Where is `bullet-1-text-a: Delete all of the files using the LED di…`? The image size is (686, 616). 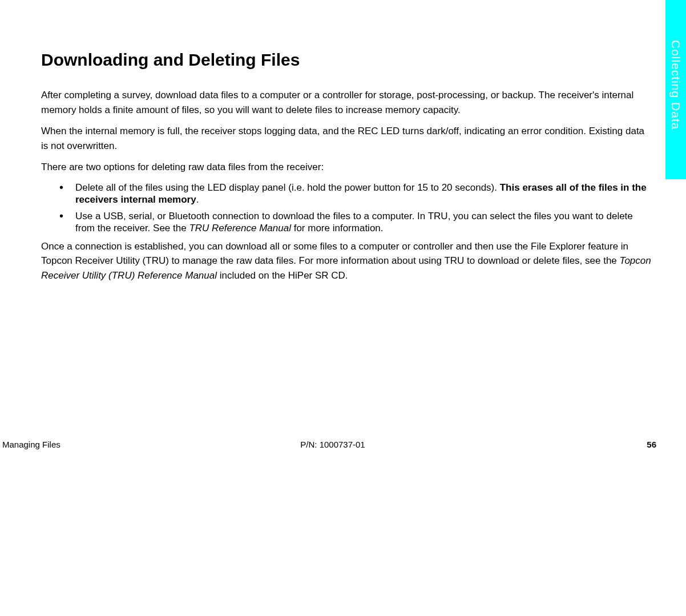
bullet-1-text-a: Delete all of the files using the LED di… is located at coordinates (288, 187).